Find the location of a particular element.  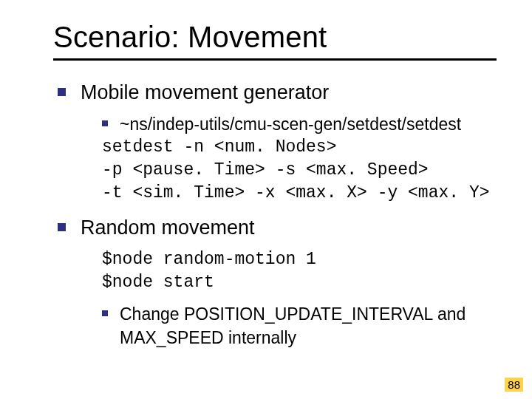

bullet-list-level2: ~ns/indep-utils/cmu-scen-gen/setdest/set… is located at coordinates (299, 124).